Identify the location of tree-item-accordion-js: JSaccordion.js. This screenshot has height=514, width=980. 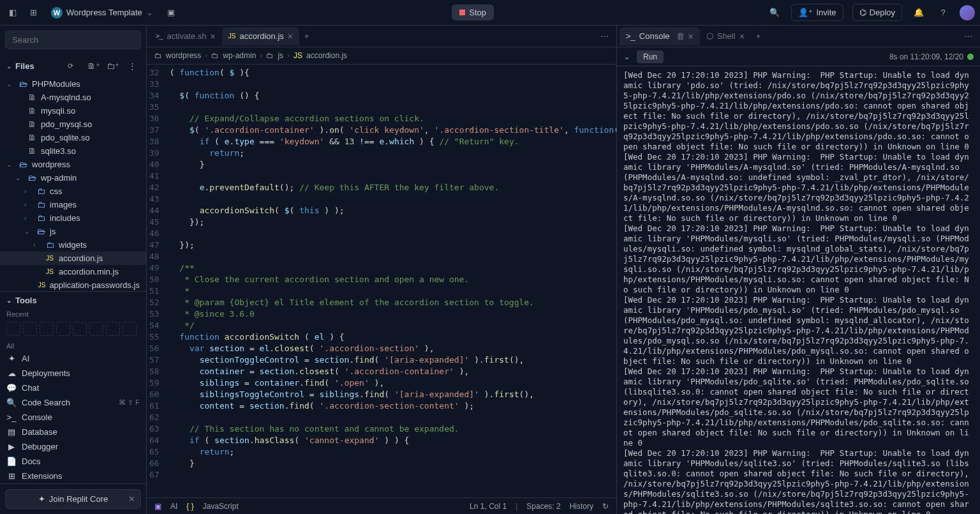
(73, 258).